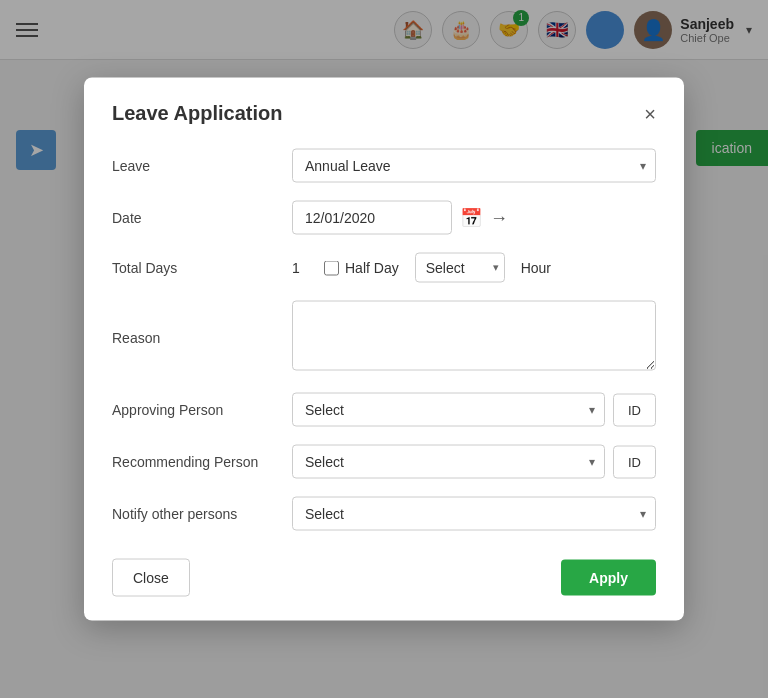 The width and height of the screenshot is (768, 698). What do you see at coordinates (474, 514) in the screenshot?
I see `notify-persons-control: Select ▾` at bounding box center [474, 514].